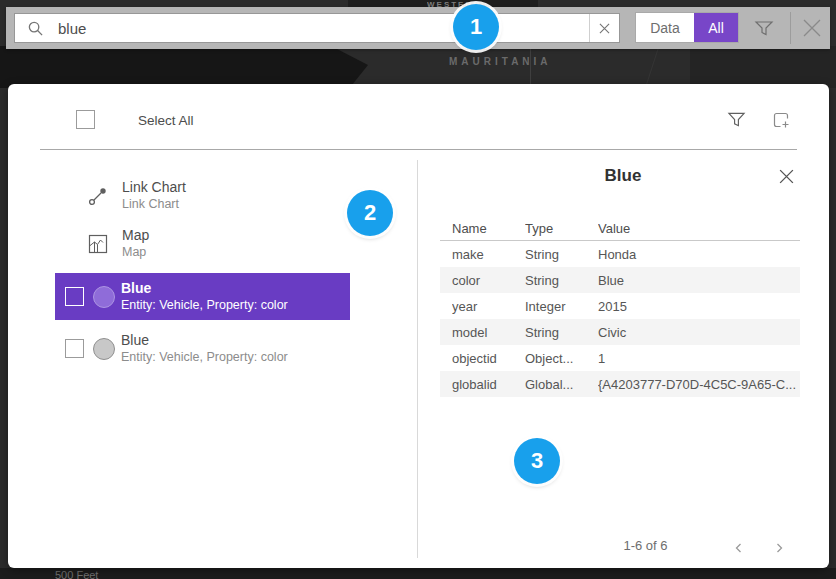 Image resolution: width=836 pixels, height=579 pixels. What do you see at coordinates (562, 228) in the screenshot?
I see `column-header-type: Type` at bounding box center [562, 228].